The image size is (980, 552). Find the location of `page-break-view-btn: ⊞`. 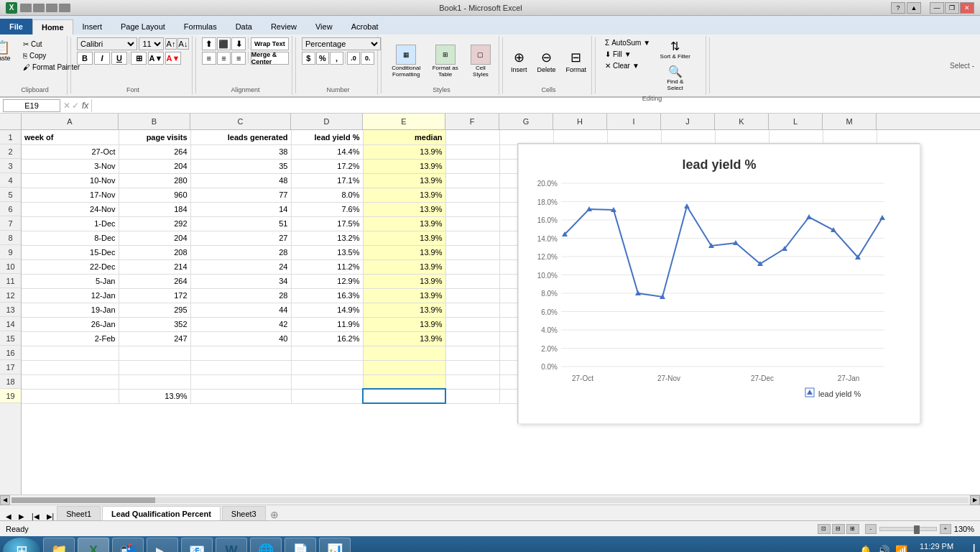

page-break-view-btn: ⊞ is located at coordinates (853, 529).